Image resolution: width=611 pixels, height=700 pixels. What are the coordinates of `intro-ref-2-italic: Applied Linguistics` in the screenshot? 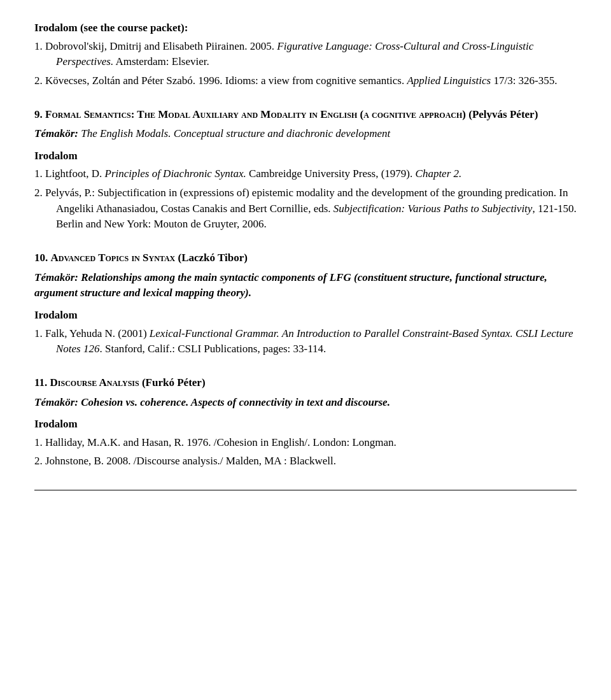 It's located at (449, 80).